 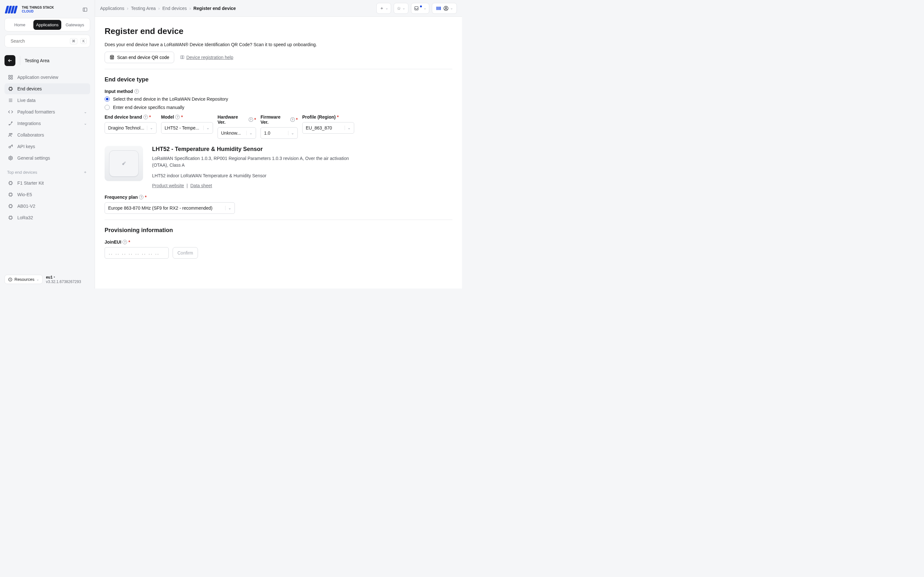 What do you see at coordinates (279, 197) in the screenshot?
I see `freq-label: Frequency plan?*` at bounding box center [279, 197].